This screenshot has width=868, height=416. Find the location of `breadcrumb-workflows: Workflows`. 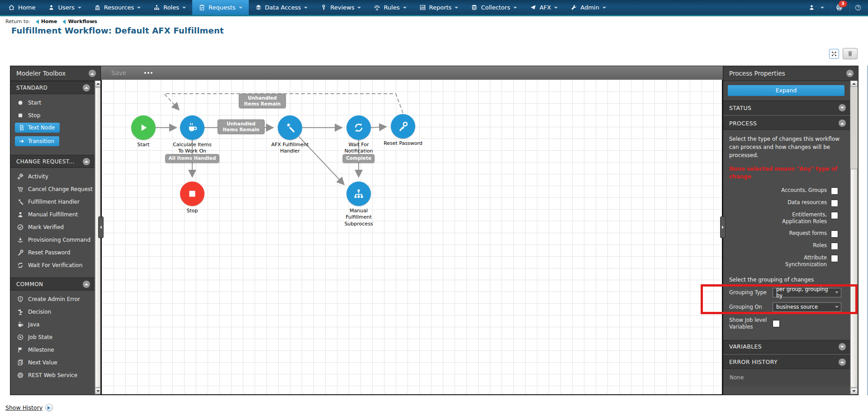

breadcrumb-workflows: Workflows is located at coordinates (82, 22).